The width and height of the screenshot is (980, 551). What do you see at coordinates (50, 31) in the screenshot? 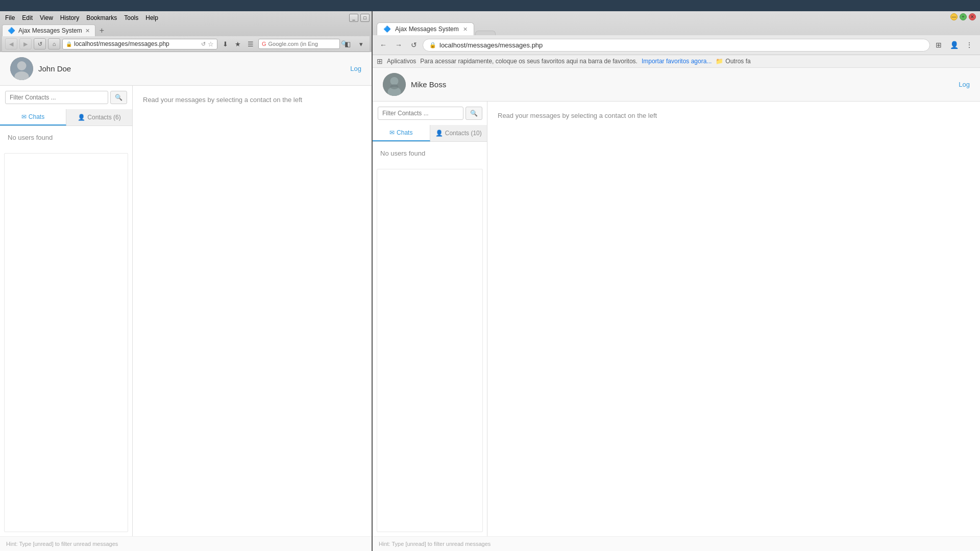
I see `tab-label: Ajax Messages System` at bounding box center [50, 31].